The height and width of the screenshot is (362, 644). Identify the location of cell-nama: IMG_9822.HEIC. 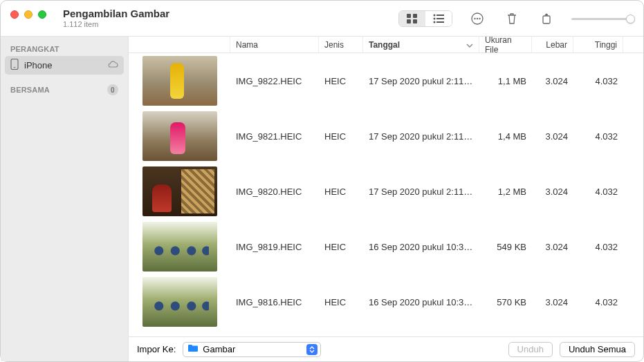
(275, 82).